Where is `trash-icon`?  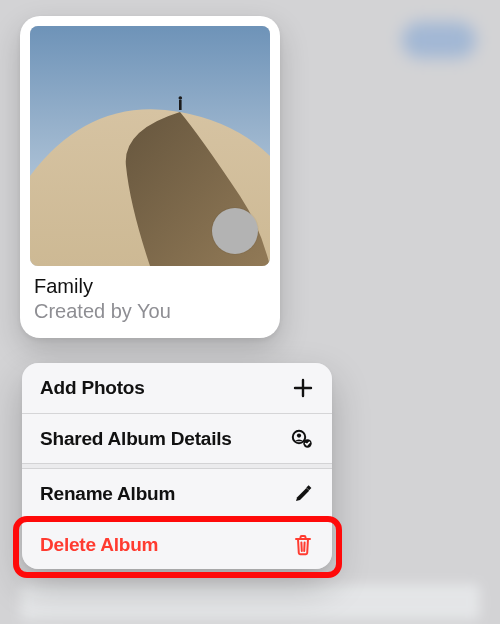
trash-icon is located at coordinates (301, 545).